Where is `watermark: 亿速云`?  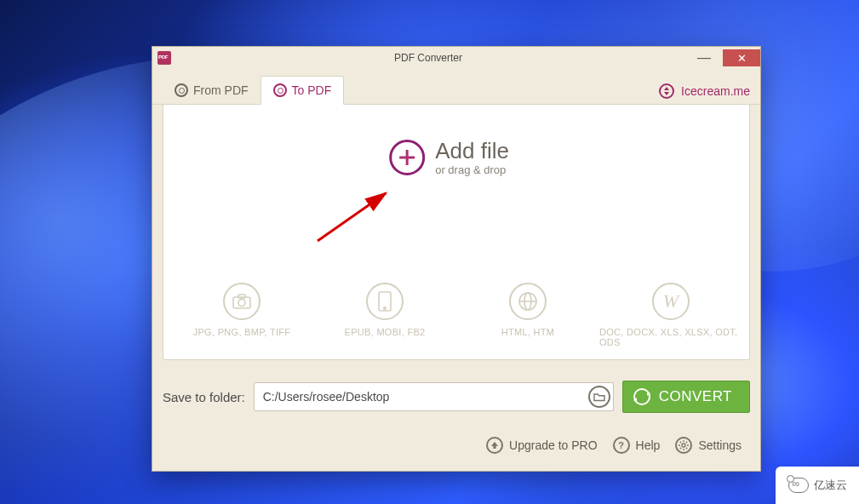
watermark: 亿速云 is located at coordinates (817, 485).